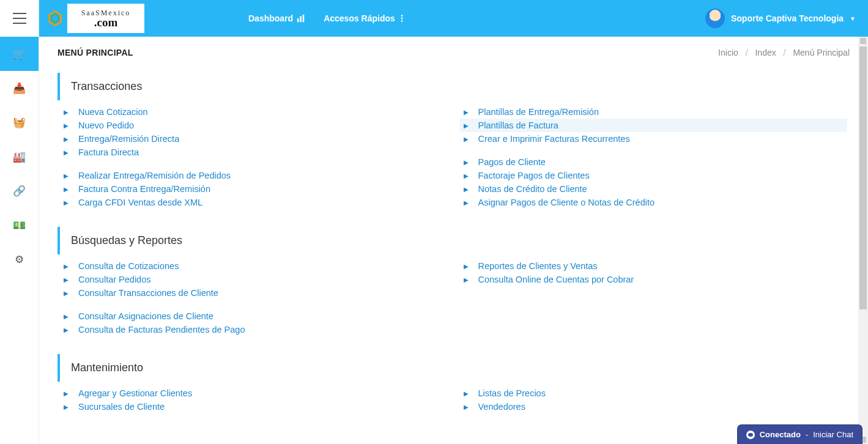 The height and width of the screenshot is (444, 868). What do you see at coordinates (863, 240) in the screenshot?
I see `vertical-scrollbar` at bounding box center [863, 240].